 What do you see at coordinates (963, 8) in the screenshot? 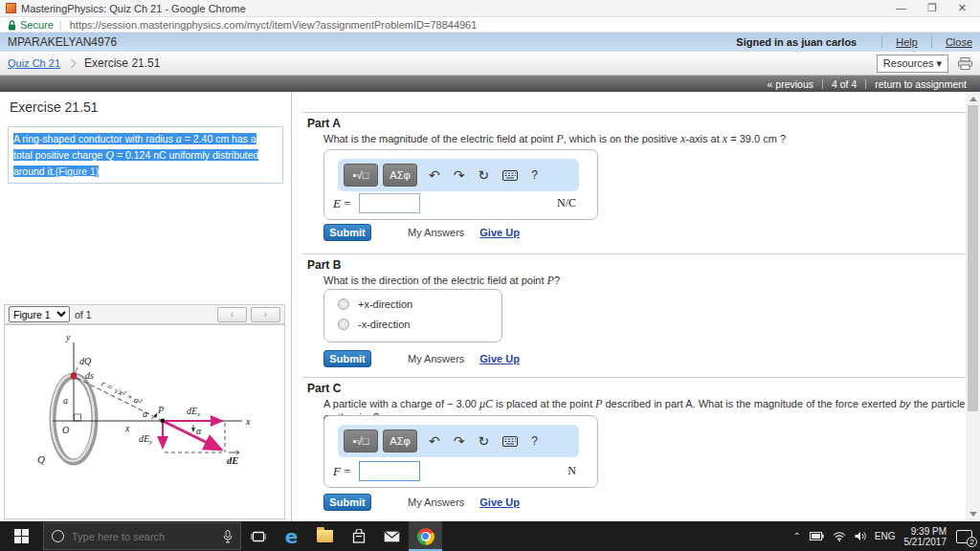
I see `close-window-button: ✕` at bounding box center [963, 8].